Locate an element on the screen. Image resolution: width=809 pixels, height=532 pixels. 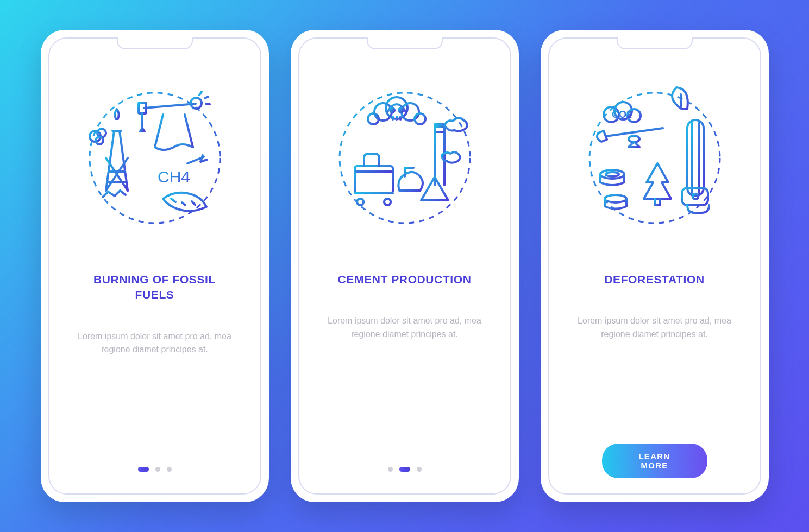
screen-title: CEMENT PRODUCTION is located at coordinates (405, 280).